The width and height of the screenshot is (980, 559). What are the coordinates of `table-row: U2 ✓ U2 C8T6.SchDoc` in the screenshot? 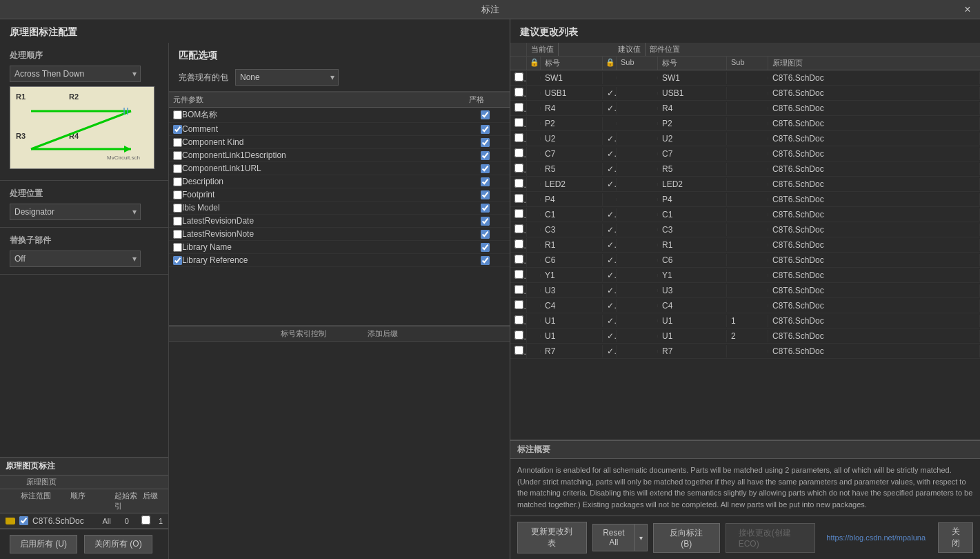 It's located at (745, 139).